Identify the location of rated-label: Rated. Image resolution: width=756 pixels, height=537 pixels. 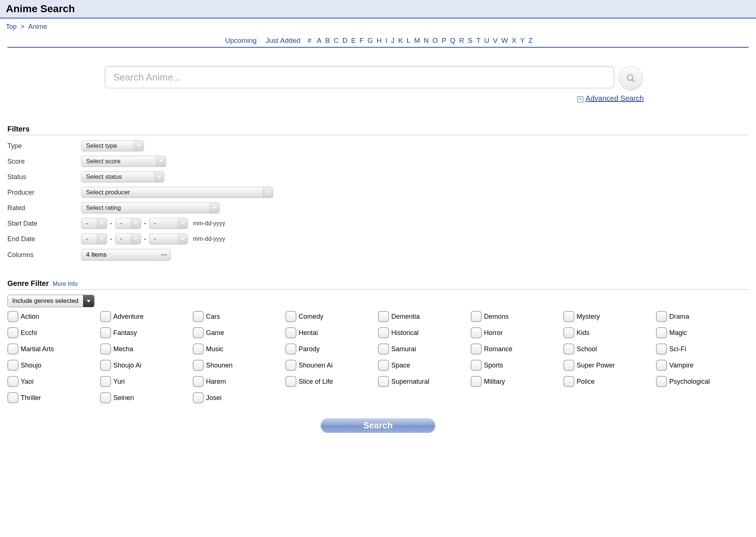
(44, 208).